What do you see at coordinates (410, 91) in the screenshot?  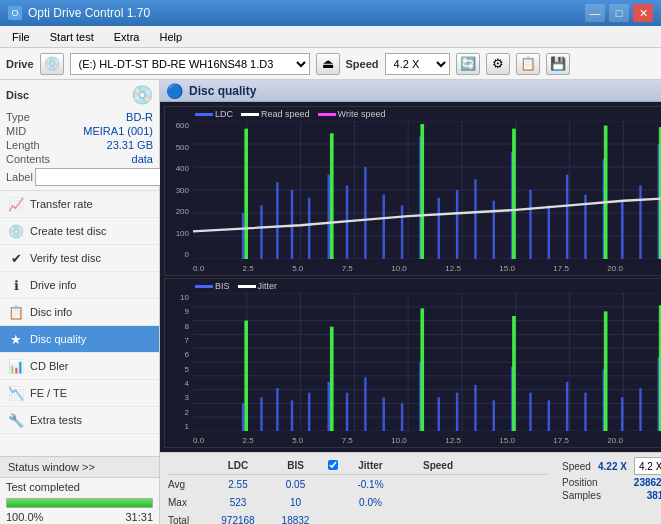 I see `chart-header: 🔵 Disc quality` at bounding box center [410, 91].